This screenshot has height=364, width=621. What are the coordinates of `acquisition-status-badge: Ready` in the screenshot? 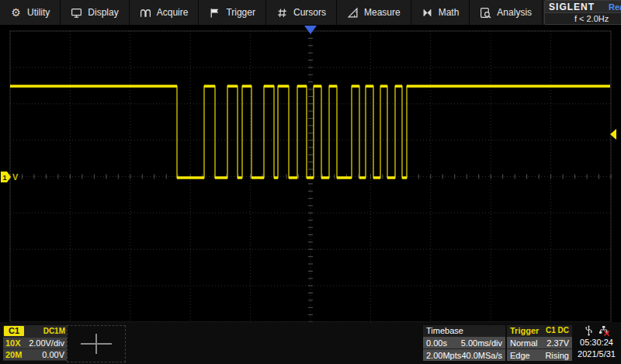 It's located at (615, 7).